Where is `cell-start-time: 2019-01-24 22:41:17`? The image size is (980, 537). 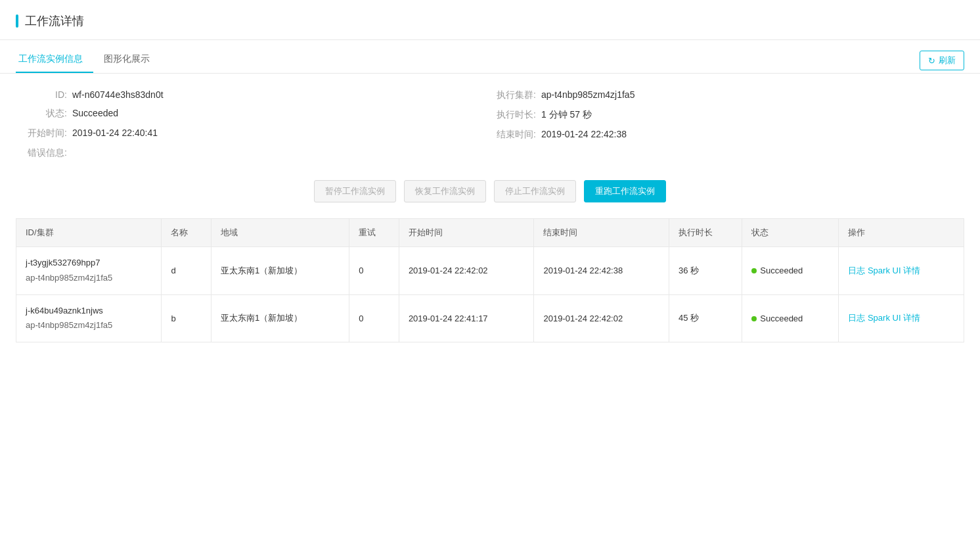 cell-start-time: 2019-01-24 22:41:17 is located at coordinates (466, 318).